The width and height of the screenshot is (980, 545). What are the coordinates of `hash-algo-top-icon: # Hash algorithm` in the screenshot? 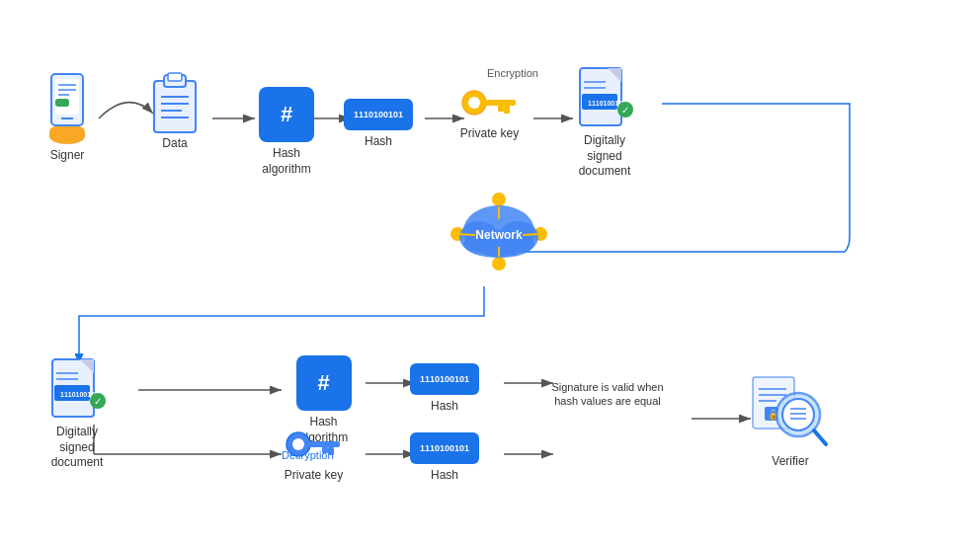 It's located at (286, 132).